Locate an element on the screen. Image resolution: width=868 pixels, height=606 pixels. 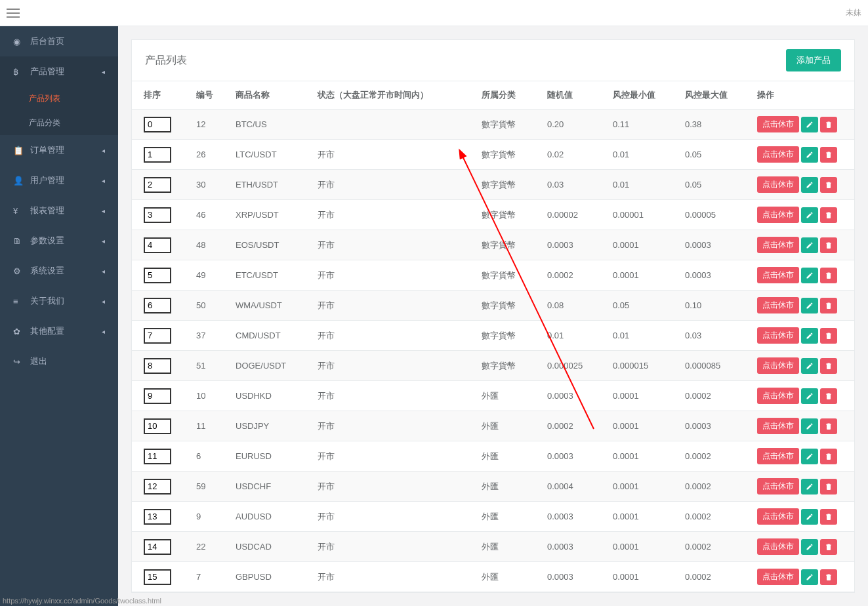
cell-name: LTC/USDT is located at coordinates (272, 155).